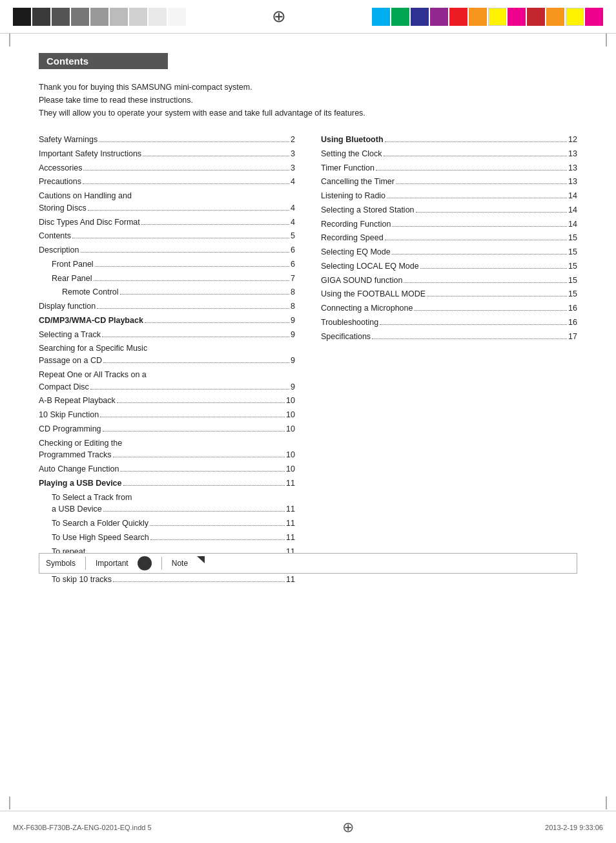 The width and height of the screenshot is (616, 843). Describe the element at coordinates (167, 182) in the screenshot. I see `toc-item-precautions: Precautions 4` at that location.